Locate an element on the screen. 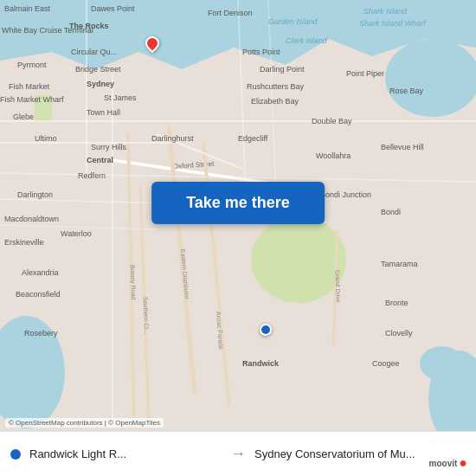 This screenshot has width=476, height=476. origin-marker is located at coordinates (266, 330).